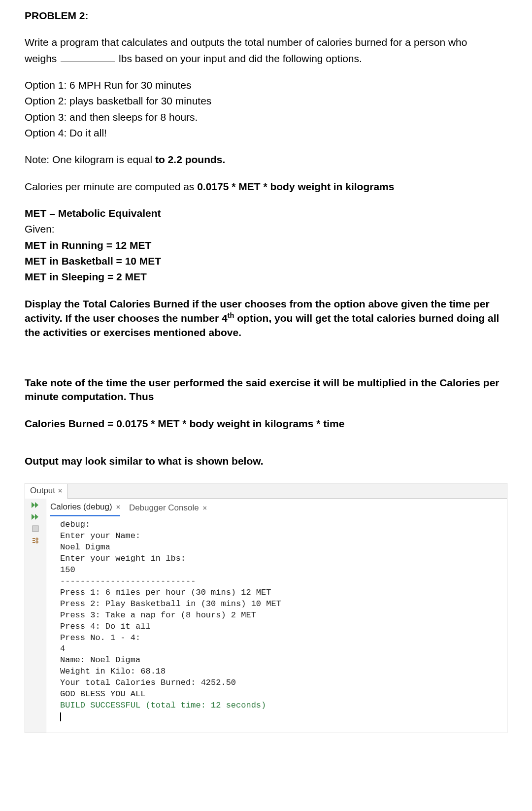 This screenshot has height=811, width=532. What do you see at coordinates (266, 101) in the screenshot?
I see `option-line: Option 2: plays basketball for 30 minute…` at bounding box center [266, 101].